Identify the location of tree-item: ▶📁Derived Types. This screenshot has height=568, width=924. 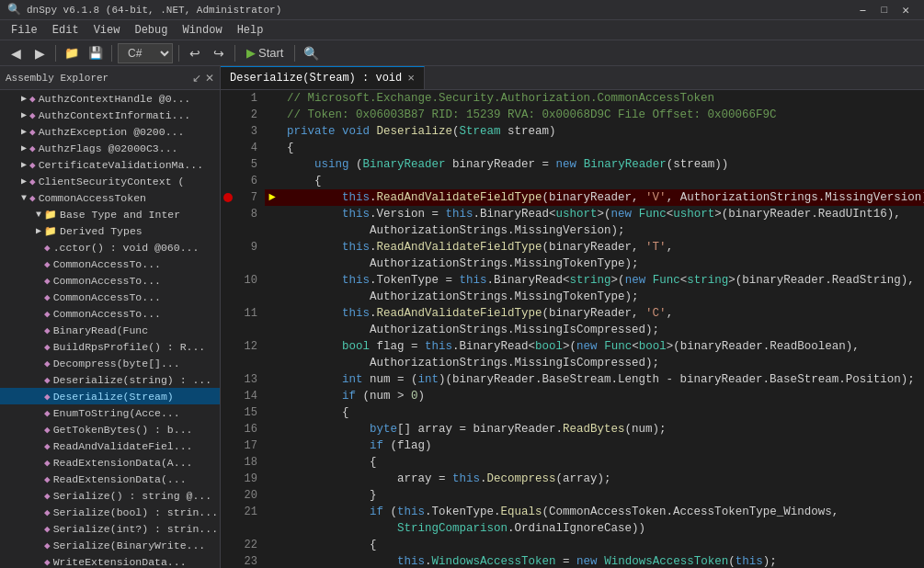
(110, 231).